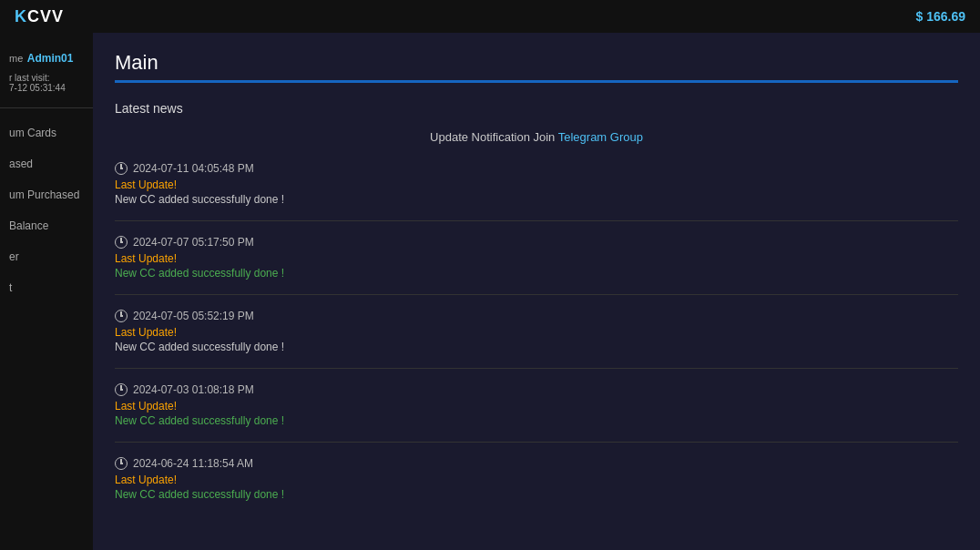 This screenshot has width=980, height=550. Describe the element at coordinates (536, 185) in the screenshot. I see `news-update-label-1: Last Update!` at that location.